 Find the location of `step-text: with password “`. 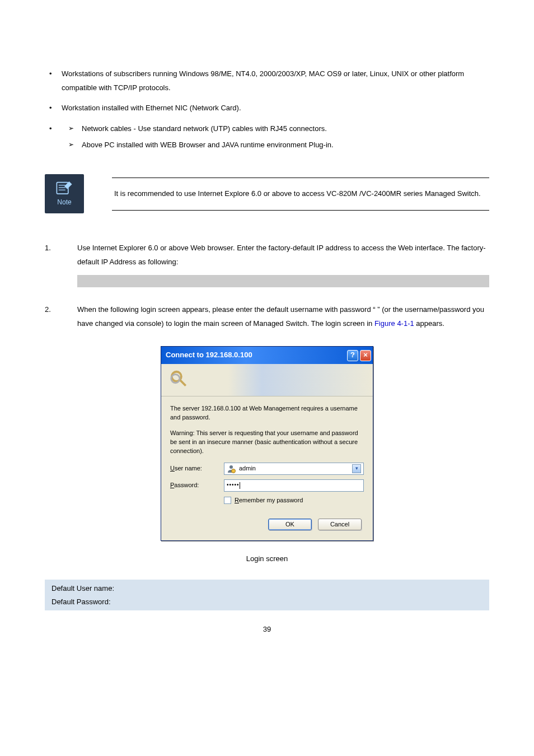

step-text: with password “ is located at coordinates (350, 309).